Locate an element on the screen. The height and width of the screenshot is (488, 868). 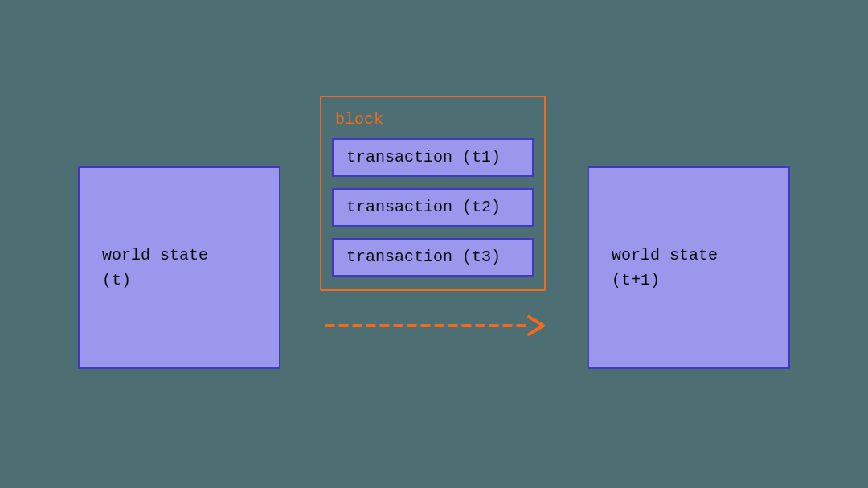
world-state-before-label: world state(t) is located at coordinates (155, 268).